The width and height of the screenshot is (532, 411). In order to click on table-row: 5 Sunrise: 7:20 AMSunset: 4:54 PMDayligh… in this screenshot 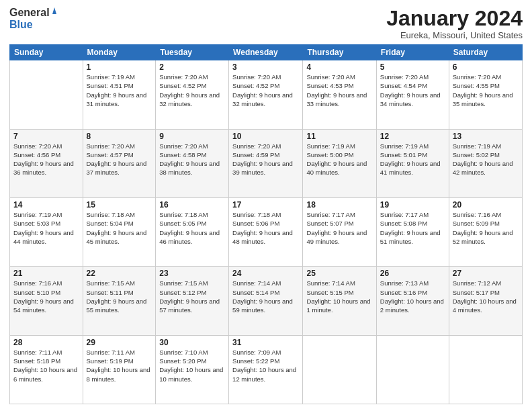, I will do `click(412, 95)`.